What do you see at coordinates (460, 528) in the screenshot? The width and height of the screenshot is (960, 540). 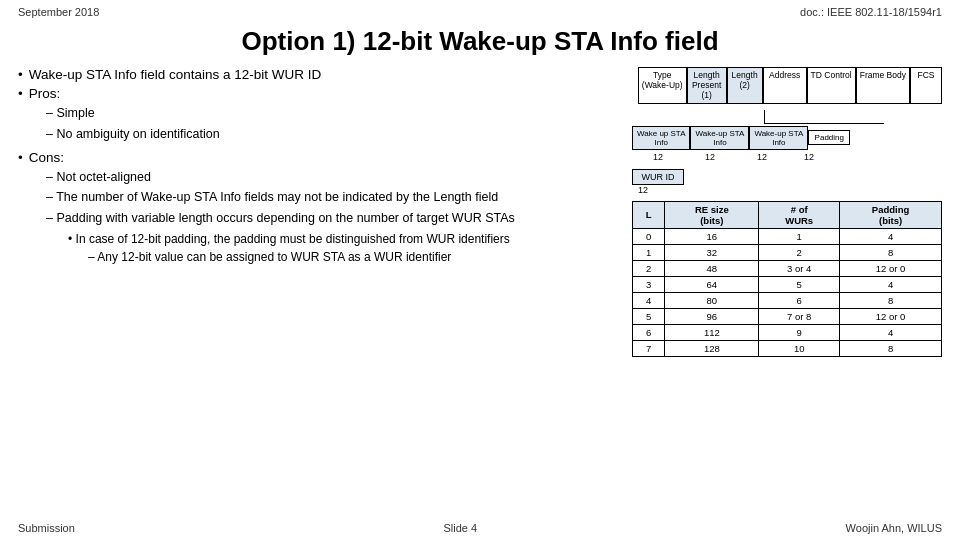 I see `footer-center: Slide 4` at bounding box center [460, 528].